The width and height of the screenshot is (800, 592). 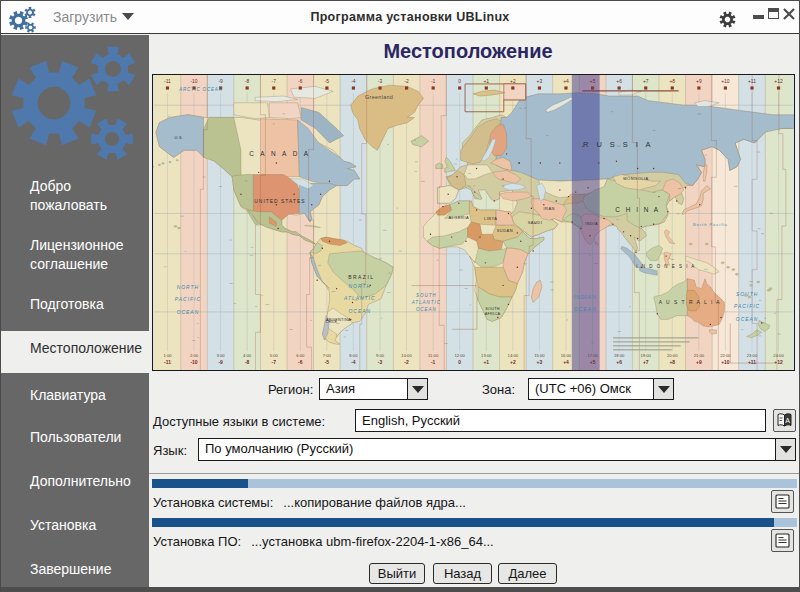 I want to click on svg-text: 16:00, so click(x=566, y=356).